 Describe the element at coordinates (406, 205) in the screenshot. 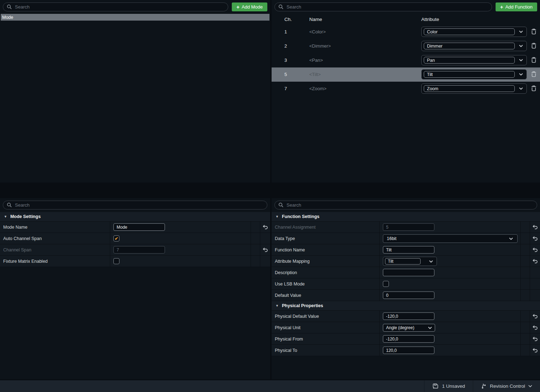

I see `function-settings-search` at that location.